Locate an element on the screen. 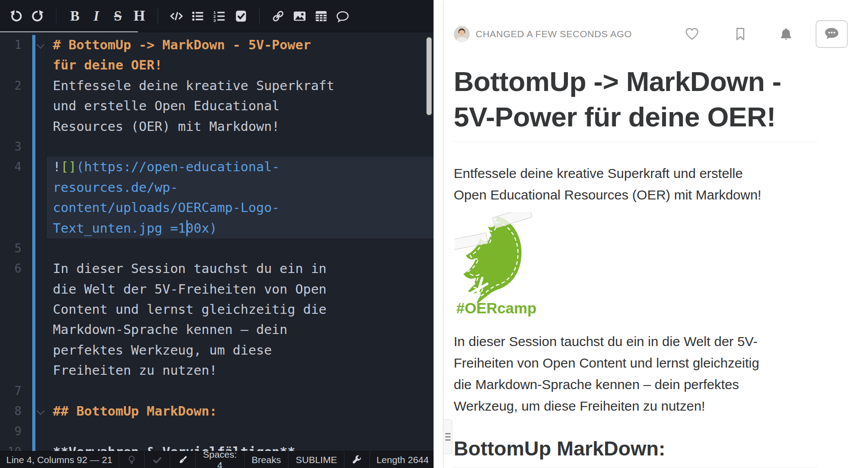 This screenshot has height=468, width=868. paintbrush-icon is located at coordinates (183, 460).